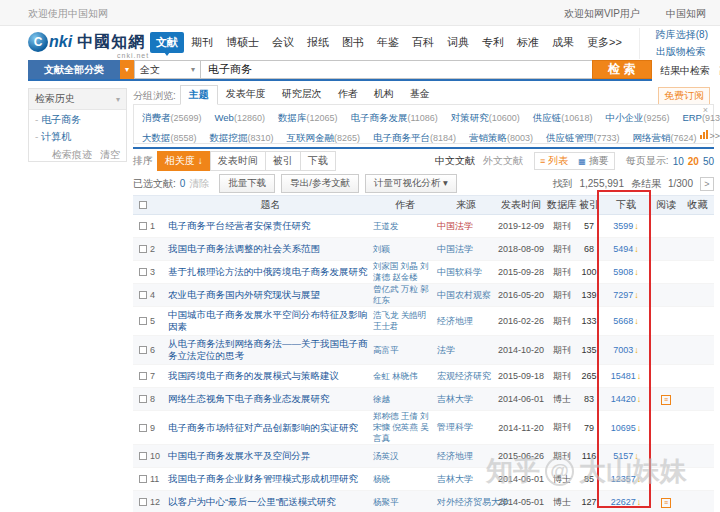  Describe the element at coordinates (455, 427) in the screenshot. I see `source-link: 管理科学` at that location.